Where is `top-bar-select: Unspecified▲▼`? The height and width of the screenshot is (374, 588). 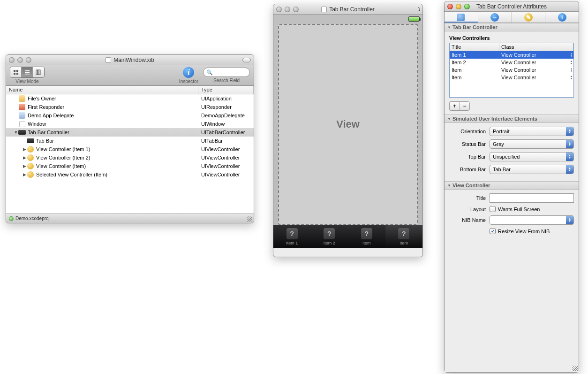 top-bar-select: Unspecified▲▼ is located at coordinates (532, 157).